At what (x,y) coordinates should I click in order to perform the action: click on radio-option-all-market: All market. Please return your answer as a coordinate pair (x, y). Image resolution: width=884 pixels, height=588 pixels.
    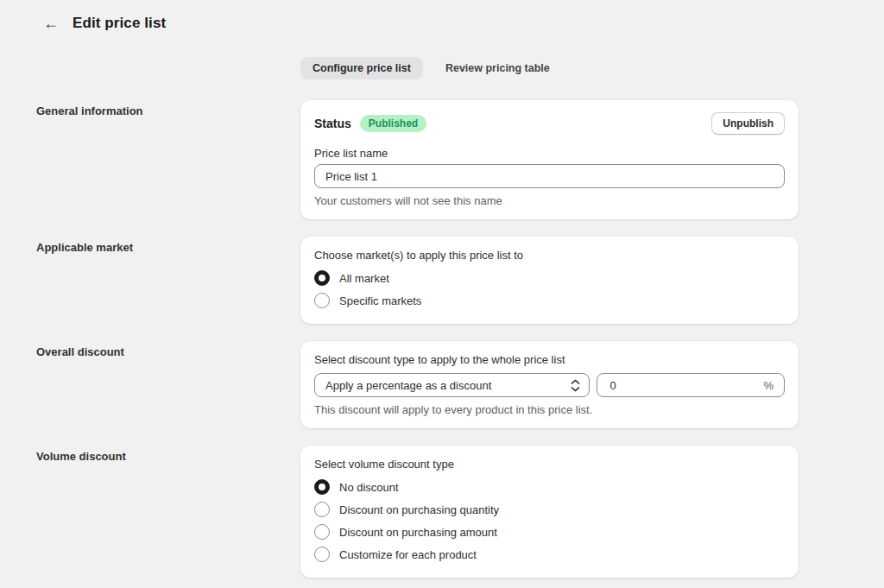
    Looking at the image, I should click on (549, 278).